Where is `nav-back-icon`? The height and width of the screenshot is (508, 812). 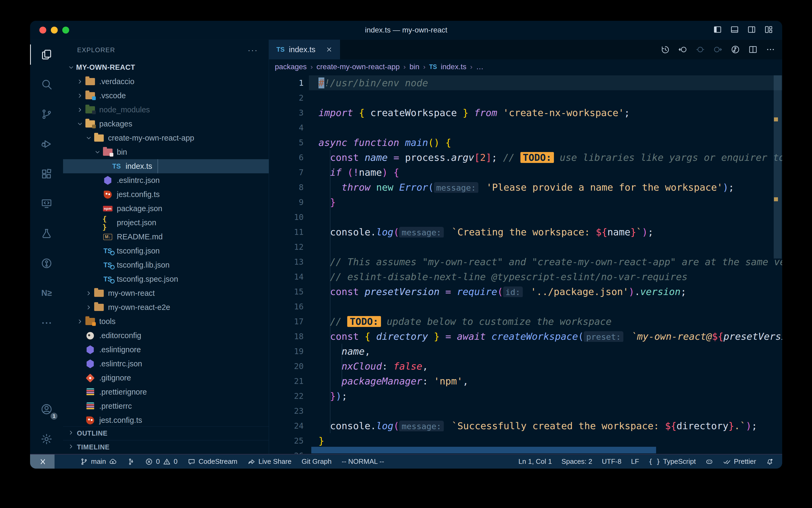
nav-back-icon is located at coordinates (683, 50).